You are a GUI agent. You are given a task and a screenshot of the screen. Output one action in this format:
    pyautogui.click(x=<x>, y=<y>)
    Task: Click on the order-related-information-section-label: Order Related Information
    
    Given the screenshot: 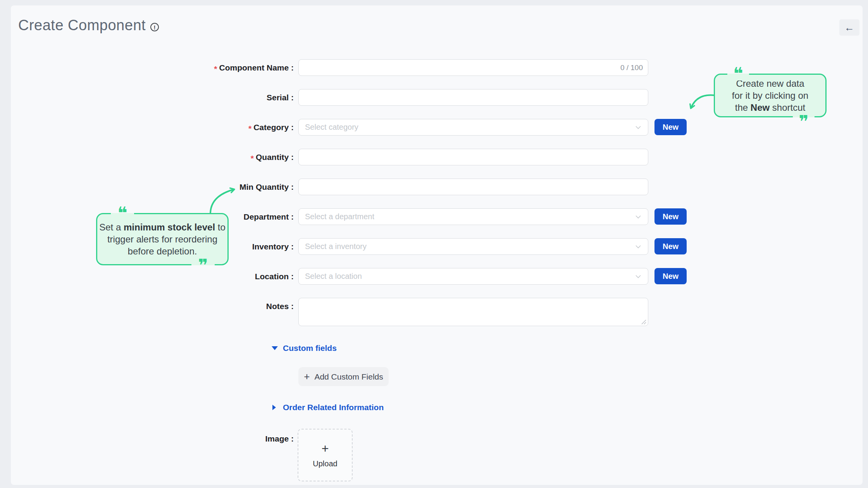 What is the action you would take?
    pyautogui.click(x=333, y=407)
    